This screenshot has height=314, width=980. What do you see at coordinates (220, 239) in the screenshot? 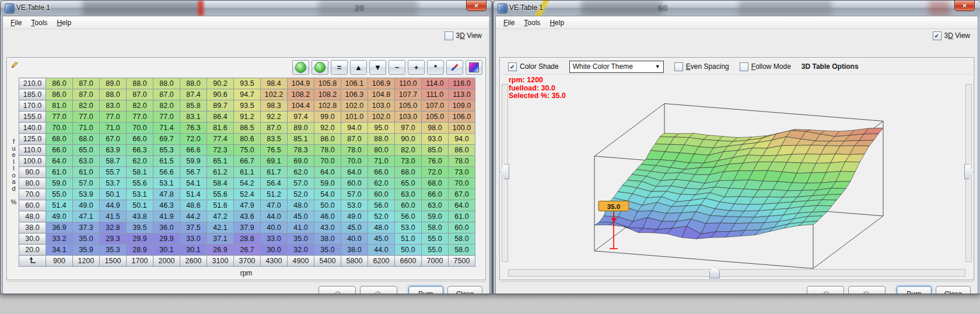
I see `table-cell: 37.1` at bounding box center [220, 239].